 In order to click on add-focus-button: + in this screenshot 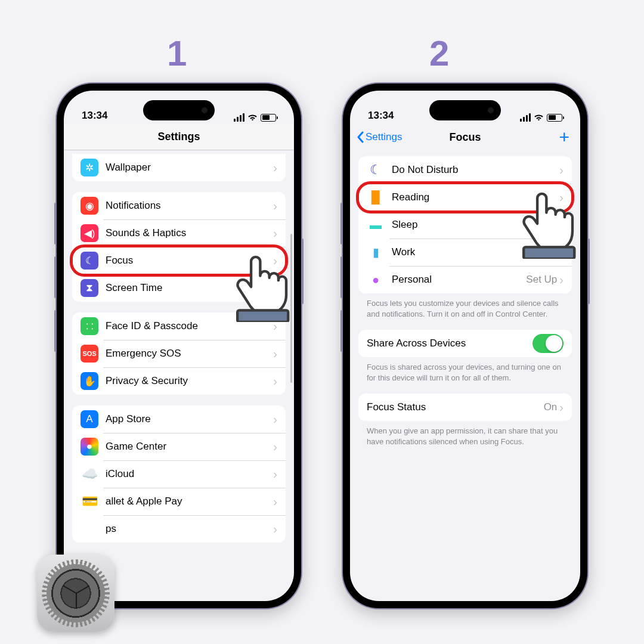, I will do `click(564, 137)`.